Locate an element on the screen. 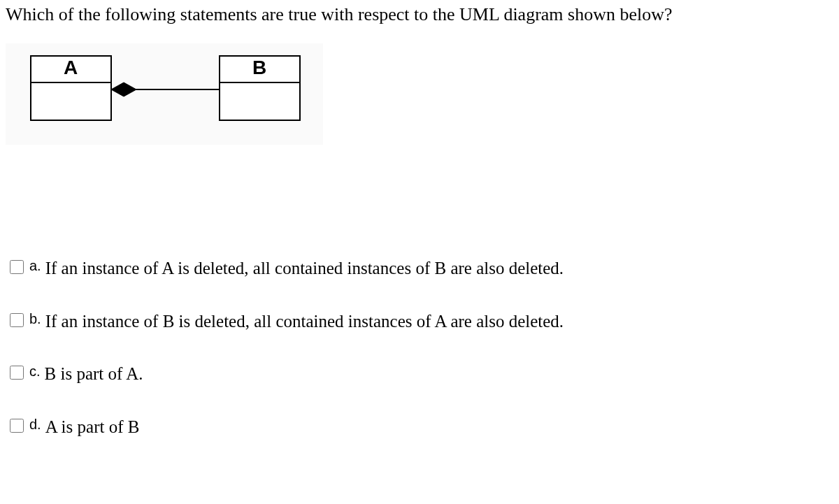  composition-diamond-icon is located at coordinates (124, 89).